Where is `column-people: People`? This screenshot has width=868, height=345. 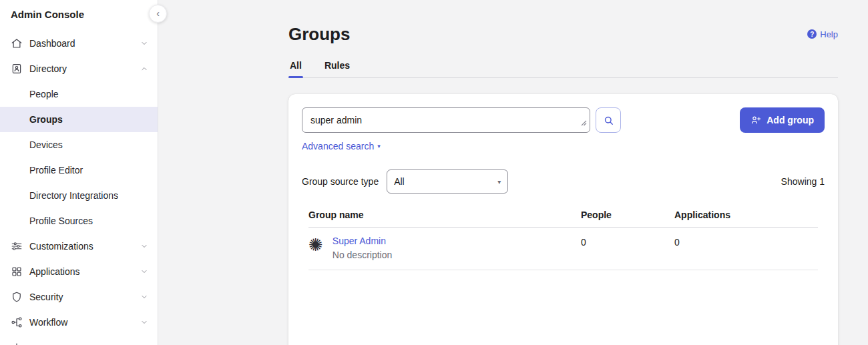
column-people: People is located at coordinates (628, 215).